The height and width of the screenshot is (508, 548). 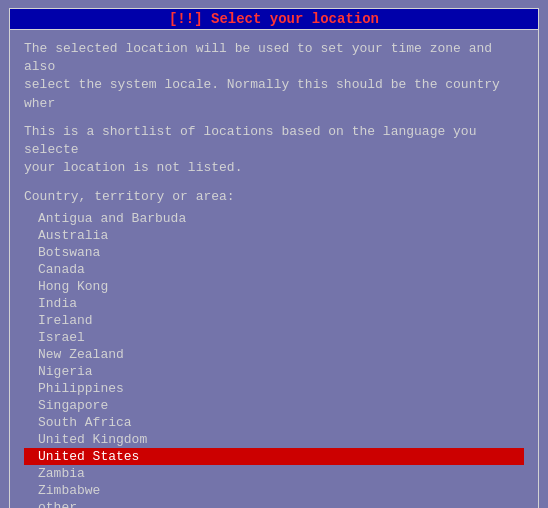 What do you see at coordinates (274, 76) in the screenshot?
I see `description: The selected location will be used to se…` at bounding box center [274, 76].